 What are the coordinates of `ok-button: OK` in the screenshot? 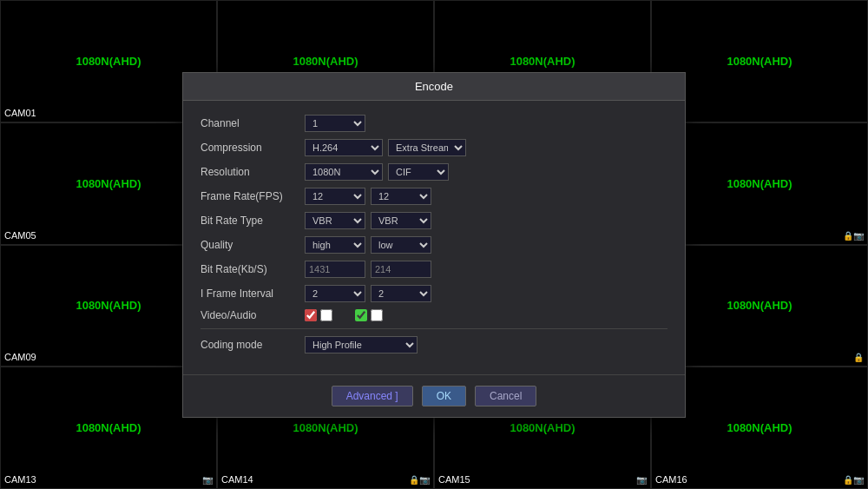 It's located at (444, 396).